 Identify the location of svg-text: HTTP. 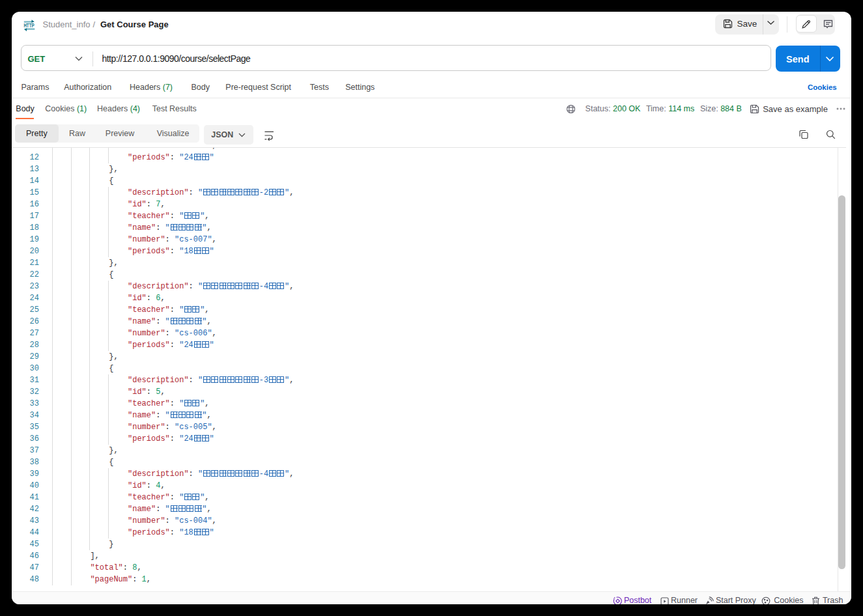
(29, 25).